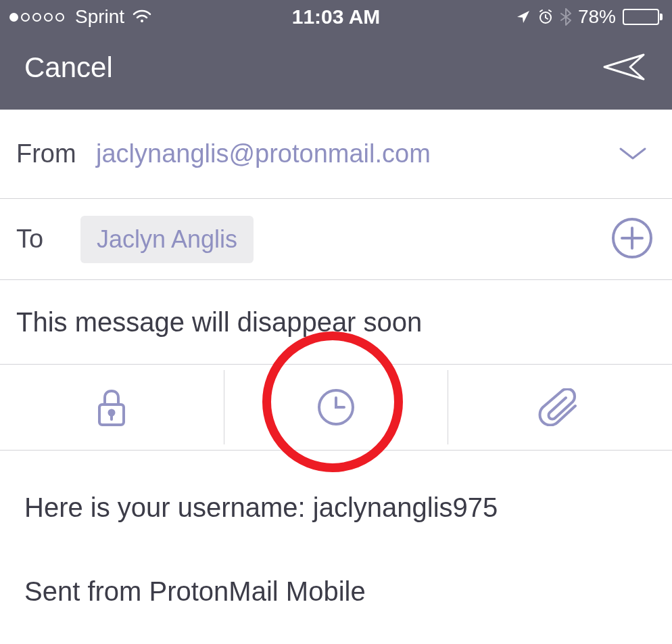 Image resolution: width=672 pixels, height=644 pixels. What do you see at coordinates (336, 507) in the screenshot?
I see `body-line-1: Here is your username: jaclynanglis975` at bounding box center [336, 507].